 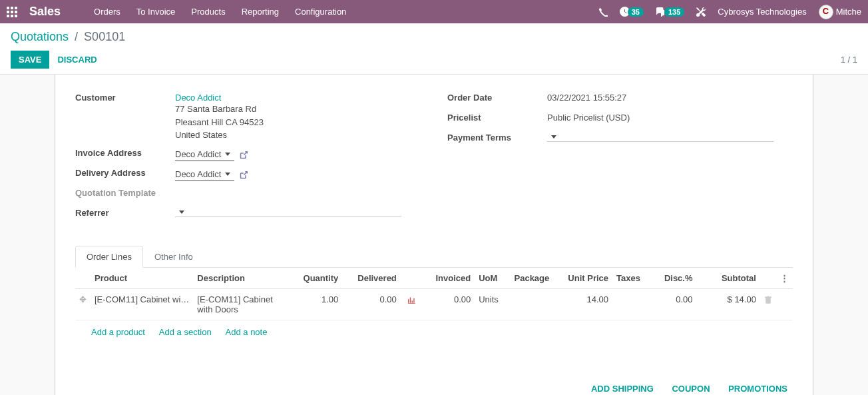 I want to click on customer-addr3: United States, so click(x=298, y=135).